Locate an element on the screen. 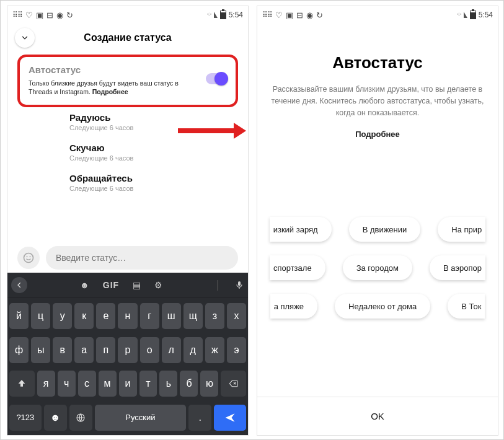  shazam-icon: ◉ is located at coordinates (60, 15).